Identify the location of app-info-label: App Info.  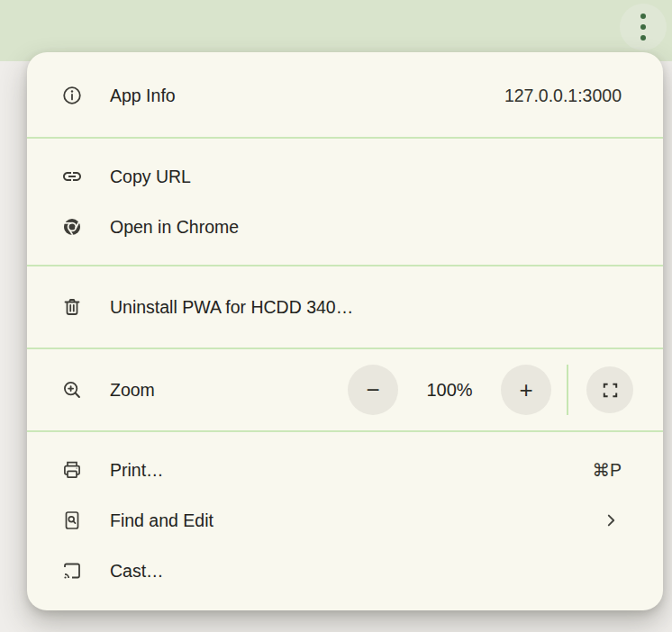
(142, 95).